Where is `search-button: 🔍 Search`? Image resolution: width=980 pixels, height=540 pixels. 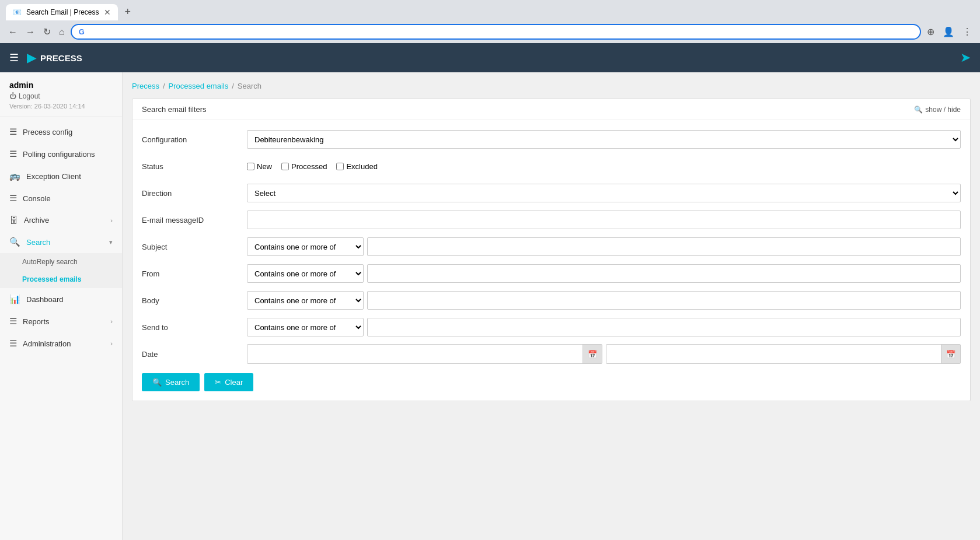
search-button: 🔍 Search is located at coordinates (170, 383).